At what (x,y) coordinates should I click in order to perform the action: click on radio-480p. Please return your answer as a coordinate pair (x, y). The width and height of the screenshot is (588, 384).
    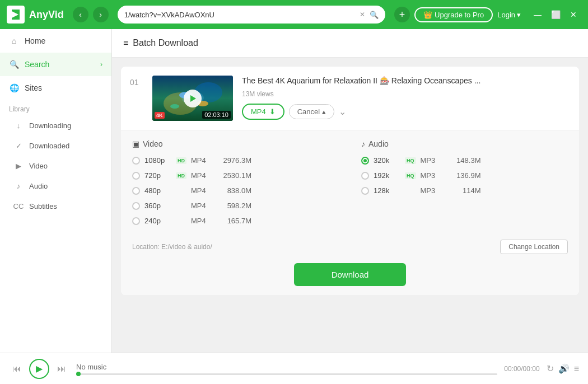
    Looking at the image, I should click on (136, 191).